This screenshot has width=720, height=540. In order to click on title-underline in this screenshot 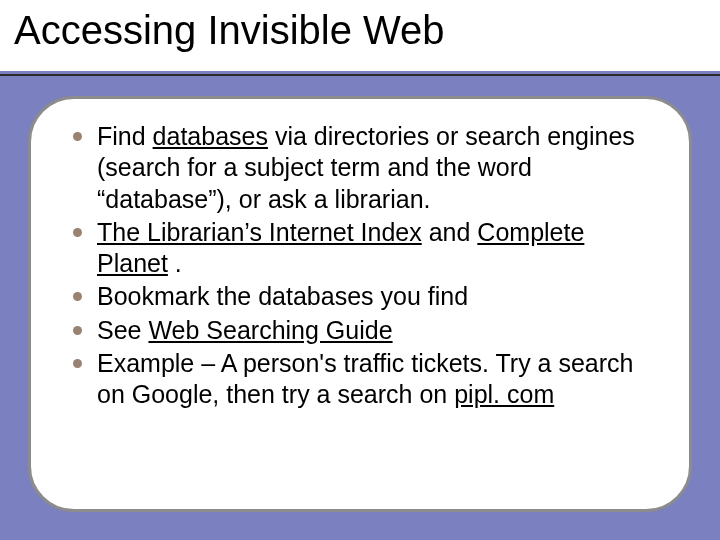, I will do `click(360, 75)`.